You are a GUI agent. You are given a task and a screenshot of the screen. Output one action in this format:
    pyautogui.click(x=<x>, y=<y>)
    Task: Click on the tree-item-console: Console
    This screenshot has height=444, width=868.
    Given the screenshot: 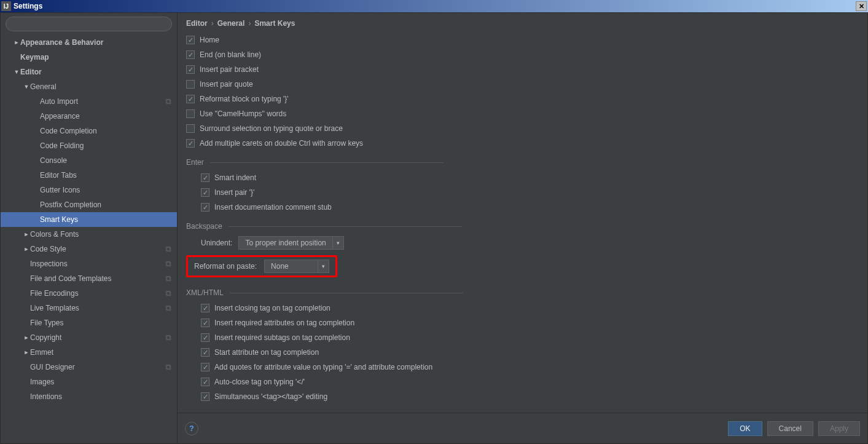 What is the action you would take?
    pyautogui.click(x=88, y=161)
    